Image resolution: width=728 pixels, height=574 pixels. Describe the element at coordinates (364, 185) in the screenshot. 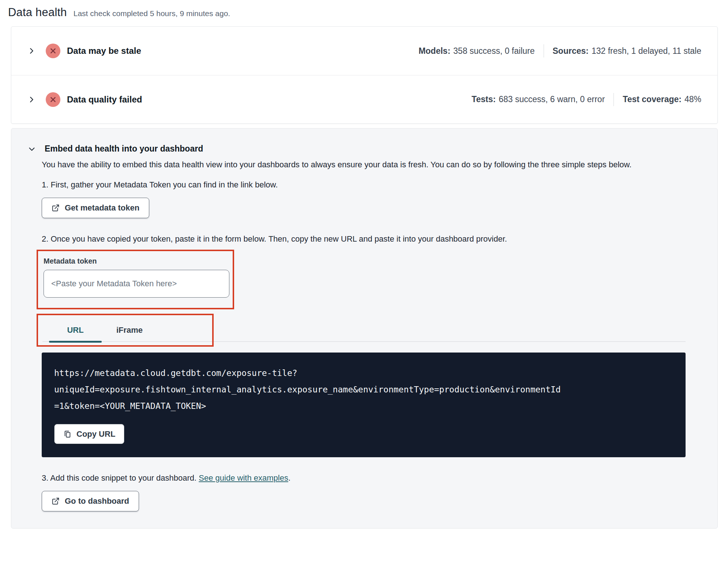

I see `step1-text: 1. First, gather your Metadata Token you…` at that location.